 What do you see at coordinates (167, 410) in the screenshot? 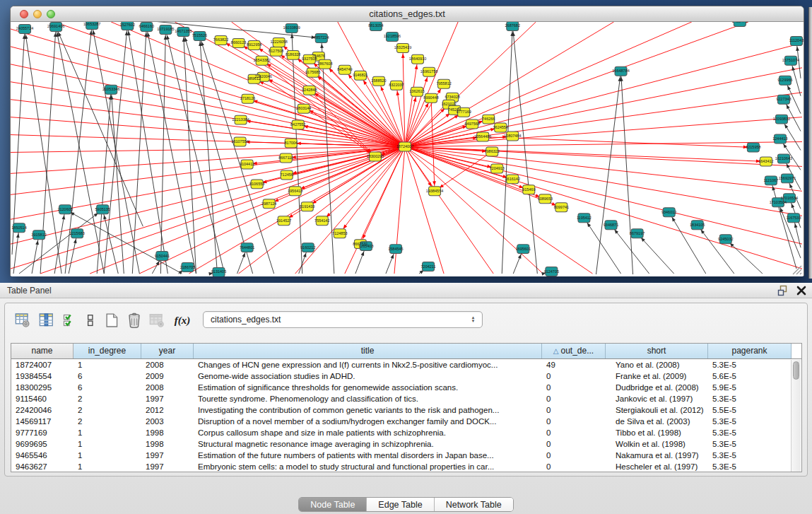
I see `cell-year: 2012` at bounding box center [167, 410].